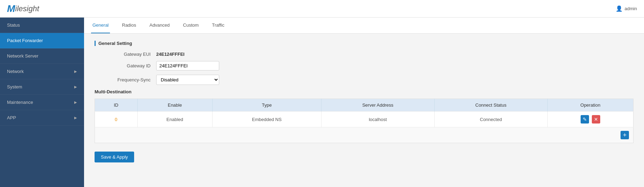  Describe the element at coordinates (42, 102) in the screenshot. I see `sidebar-item-maintenance: Maintenance ▶` at that location.